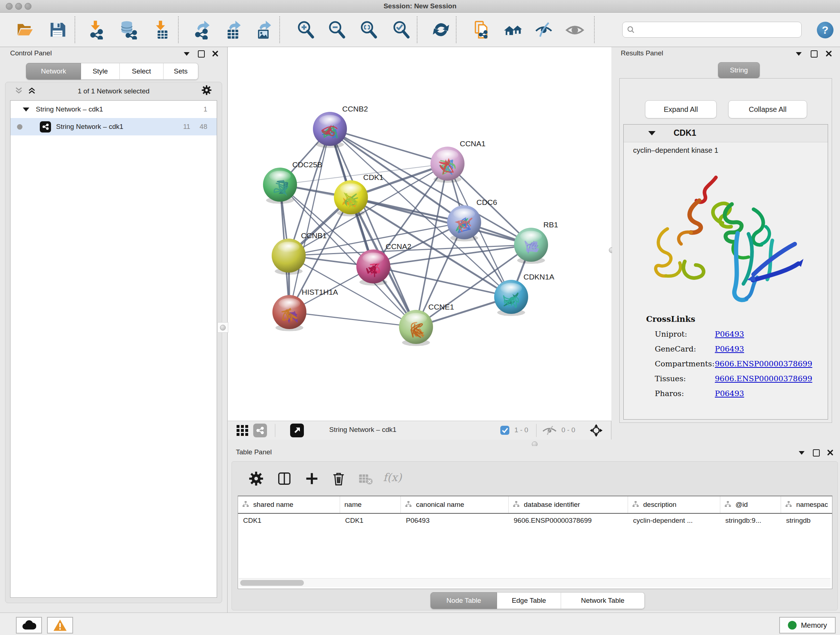 This screenshot has height=635, width=840. What do you see at coordinates (60, 625) in the screenshot?
I see `warning-status-button` at bounding box center [60, 625].